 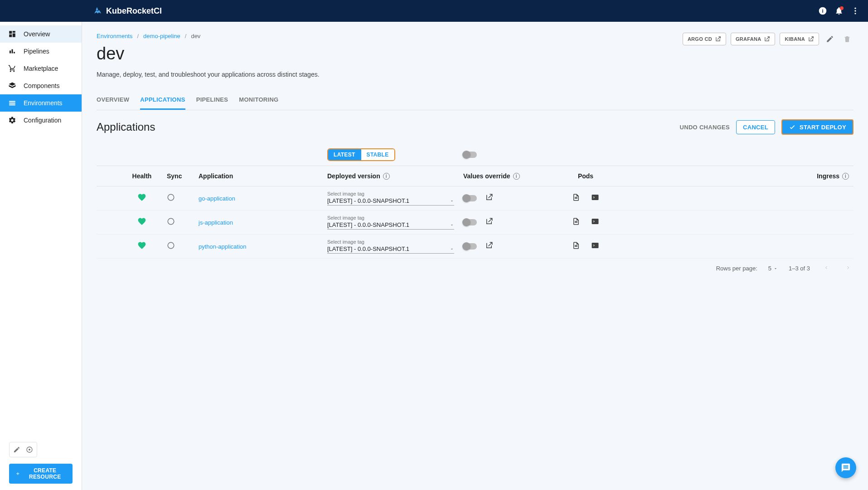 What do you see at coordinates (800, 269) in the screenshot?
I see `page-range: 1–3 of 3` at bounding box center [800, 269].